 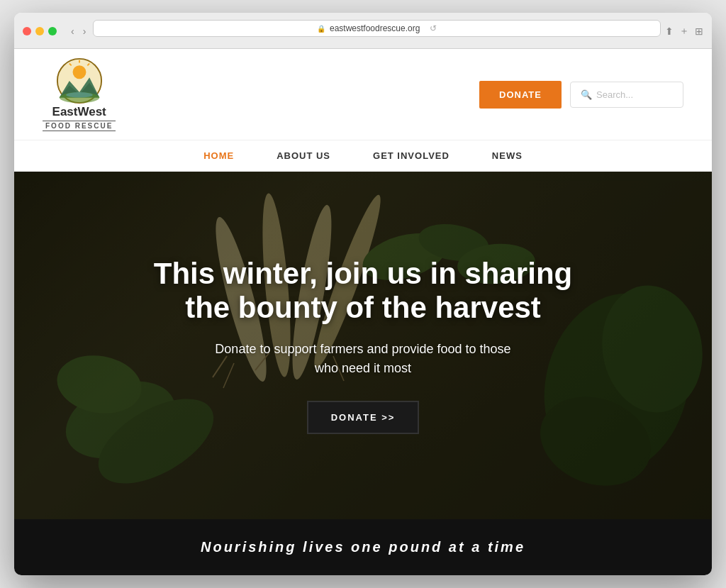 I want to click on nav-item-news: NEWS, so click(x=508, y=156).